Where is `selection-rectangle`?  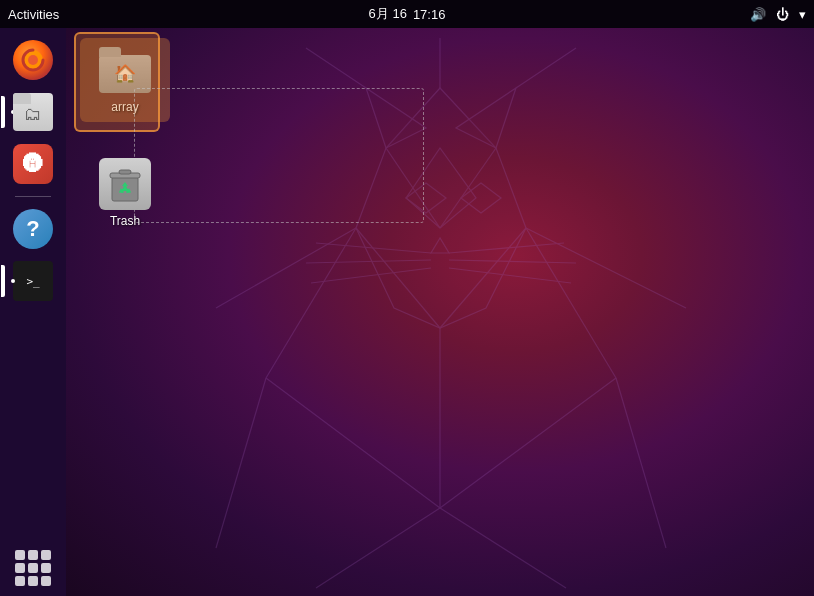
selection-rectangle is located at coordinates (279, 156).